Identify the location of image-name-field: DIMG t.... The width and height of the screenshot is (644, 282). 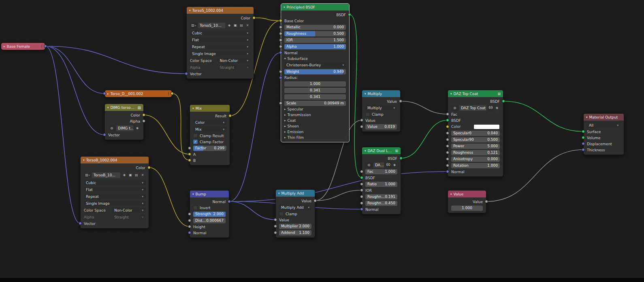
(125, 128).